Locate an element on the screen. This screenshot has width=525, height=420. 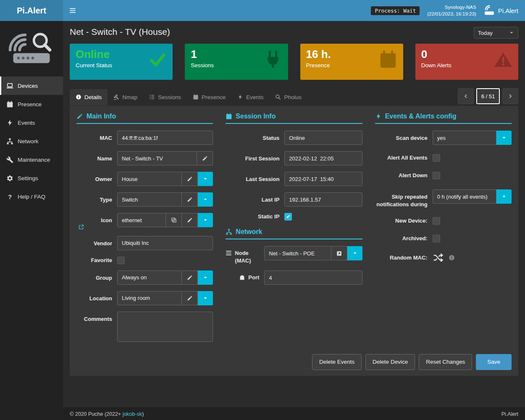
type-dropdown-button is located at coordinates (205, 200).